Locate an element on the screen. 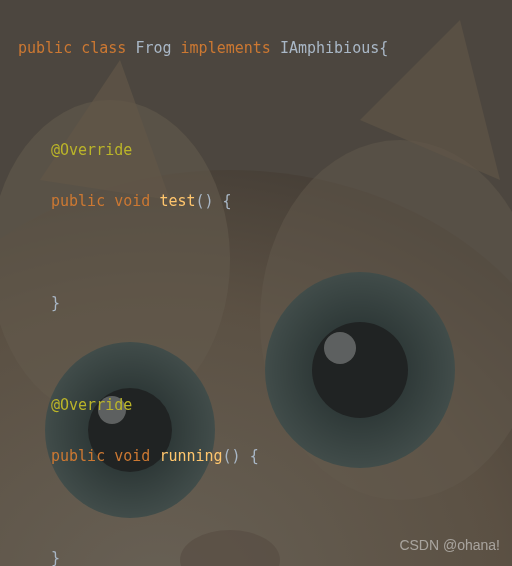 The image size is (512, 566). keyword-implements: implements is located at coordinates (226, 48).